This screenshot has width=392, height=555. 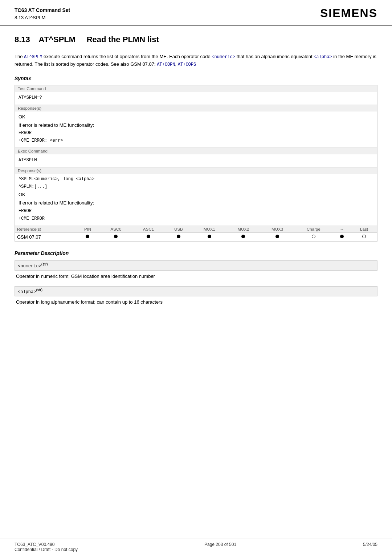 I want to click on param-label-alpha-text: <alpha>, so click(x=27, y=292).